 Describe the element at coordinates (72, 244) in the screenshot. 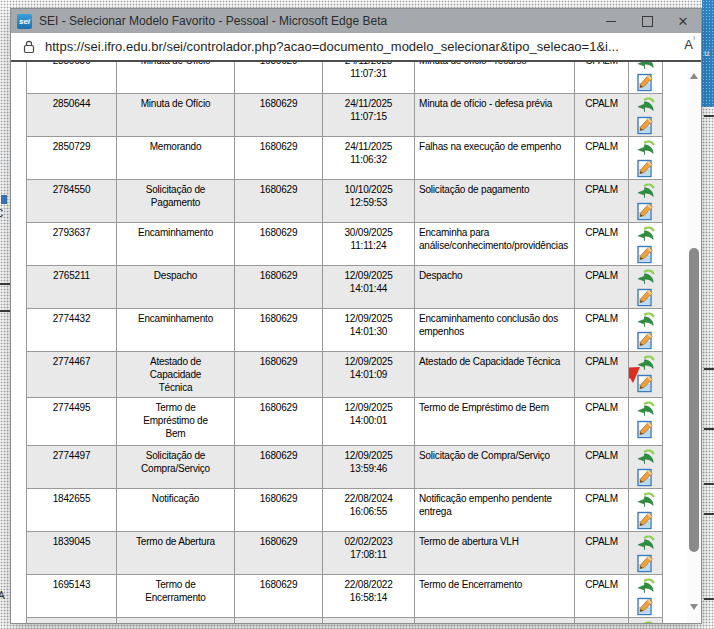

I see `cell-document-id: 2793637` at that location.